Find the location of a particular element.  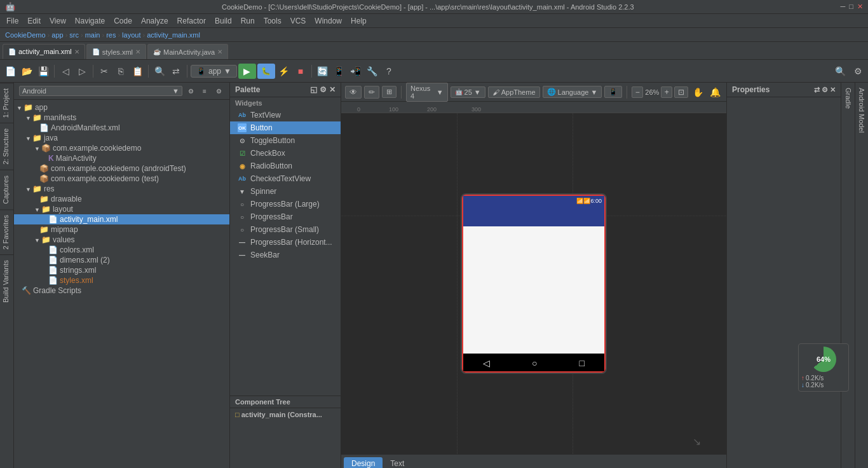

device-selector: Nexus 4 ▼ is located at coordinates (427, 92).